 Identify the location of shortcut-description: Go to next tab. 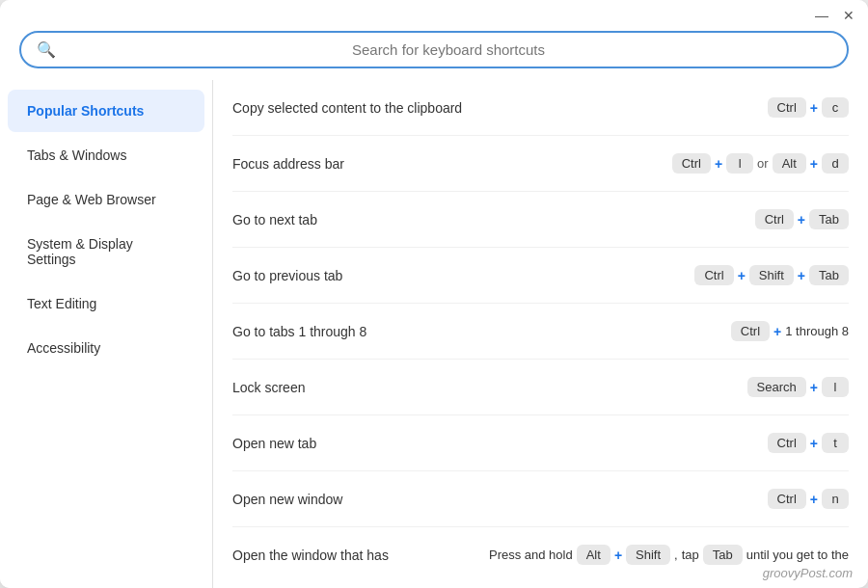
(494, 220).